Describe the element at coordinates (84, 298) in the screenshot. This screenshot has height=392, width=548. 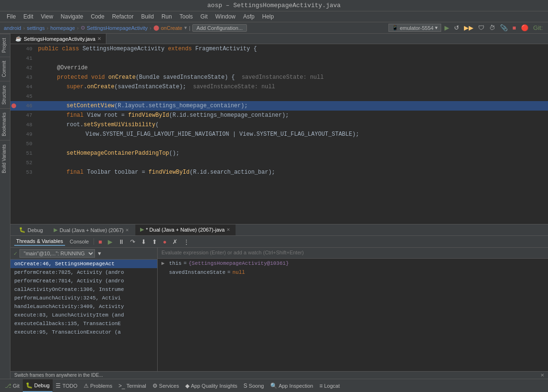
I see `frame-item: performLaunchActivity:3245, Activi` at that location.